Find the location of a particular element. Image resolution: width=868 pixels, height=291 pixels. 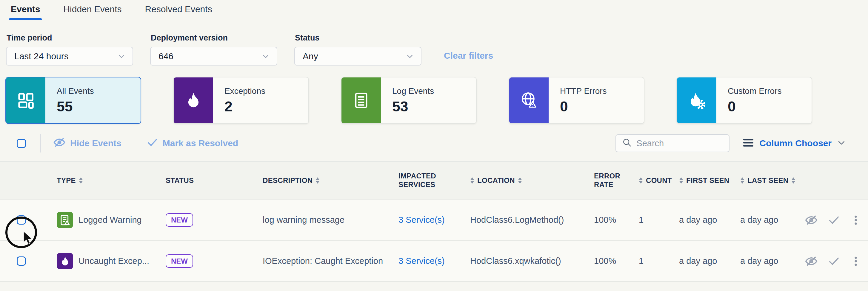

event-type-label: Logged Warning is located at coordinates (110, 220).